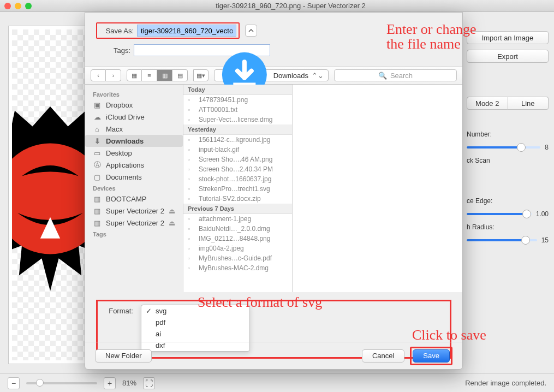 The height and width of the screenshot is (392, 554). I want to click on sidebar-item-downloads: ⬇Downloads, so click(134, 141).